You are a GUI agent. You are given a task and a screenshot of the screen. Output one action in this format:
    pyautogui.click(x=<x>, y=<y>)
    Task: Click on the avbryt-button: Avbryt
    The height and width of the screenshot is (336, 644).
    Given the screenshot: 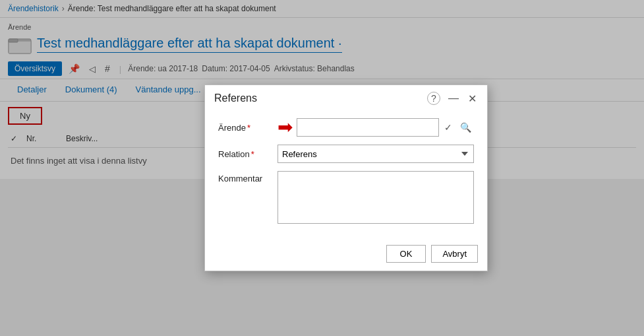 What is the action you would take?
    pyautogui.click(x=455, y=253)
    